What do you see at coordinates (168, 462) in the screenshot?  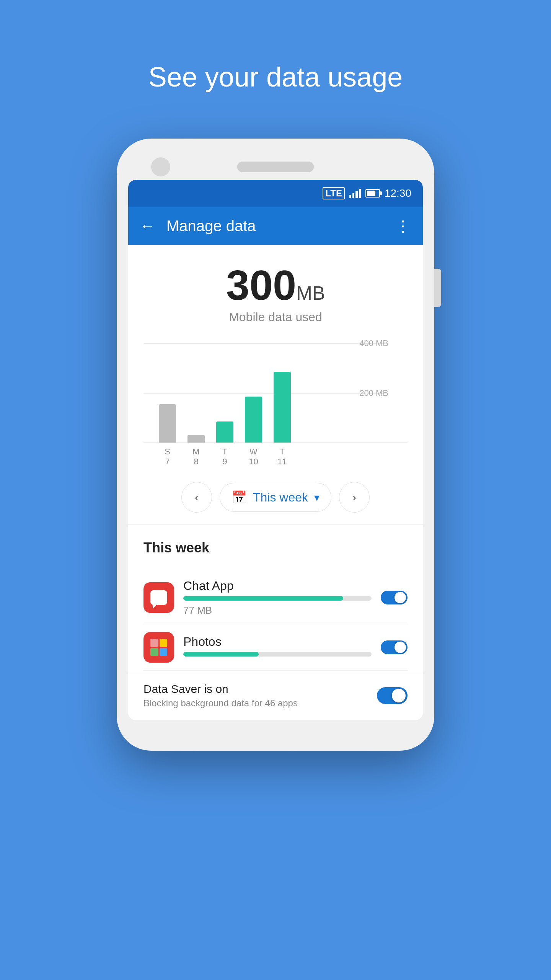 I see `x-label-s7-date: 7` at bounding box center [168, 462].